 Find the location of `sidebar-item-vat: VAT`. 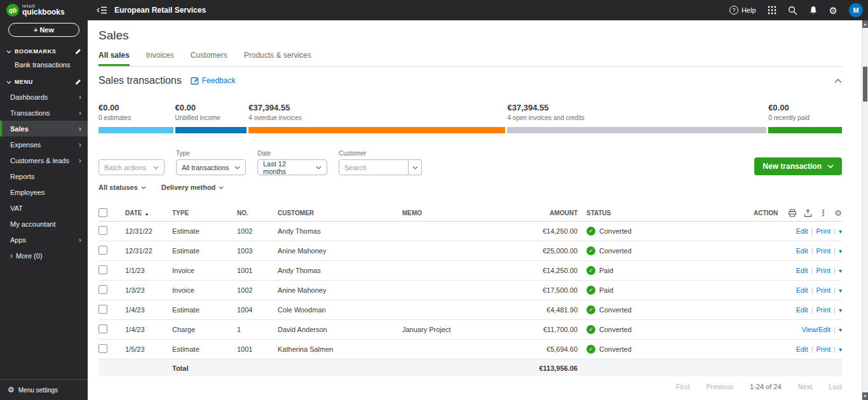

sidebar-item-vat: VAT is located at coordinates (44, 208).